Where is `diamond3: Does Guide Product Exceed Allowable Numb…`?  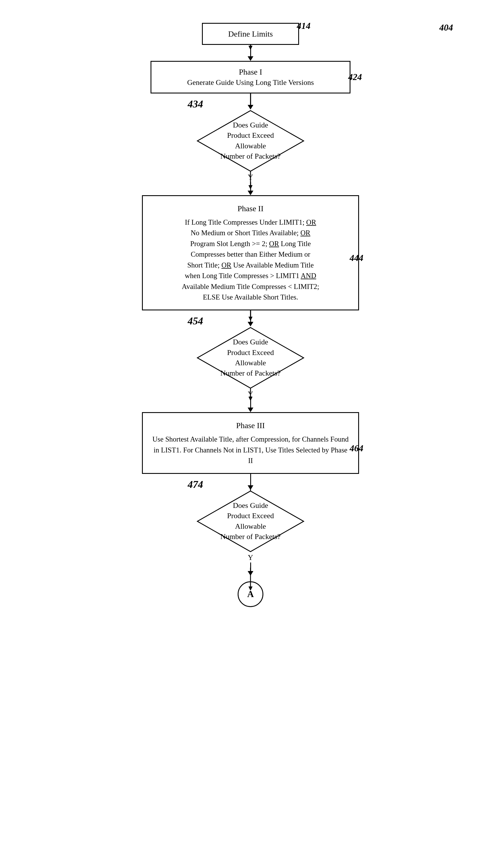 diamond3: Does Guide Product Exceed Allowable Numb… is located at coordinates (250, 521).